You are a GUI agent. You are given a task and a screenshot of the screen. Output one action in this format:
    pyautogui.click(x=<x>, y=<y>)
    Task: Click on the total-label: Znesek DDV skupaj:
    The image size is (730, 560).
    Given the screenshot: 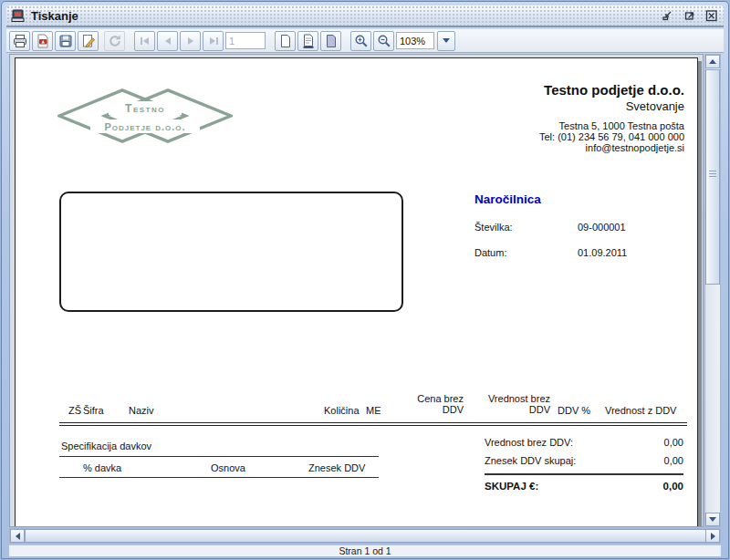 What is the action you would take?
    pyautogui.click(x=530, y=461)
    